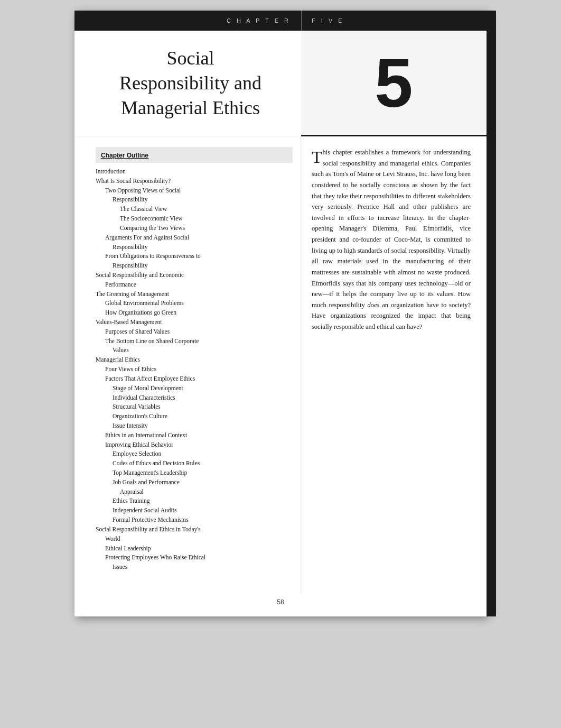  What do you see at coordinates (194, 389) in the screenshot?
I see `outline-item: Stage of Moral Development` at bounding box center [194, 389].